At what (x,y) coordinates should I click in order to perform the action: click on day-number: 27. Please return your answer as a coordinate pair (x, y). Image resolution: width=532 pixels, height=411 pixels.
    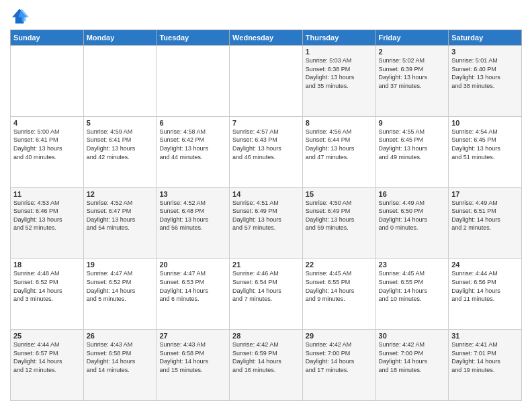
    Looking at the image, I should click on (193, 336).